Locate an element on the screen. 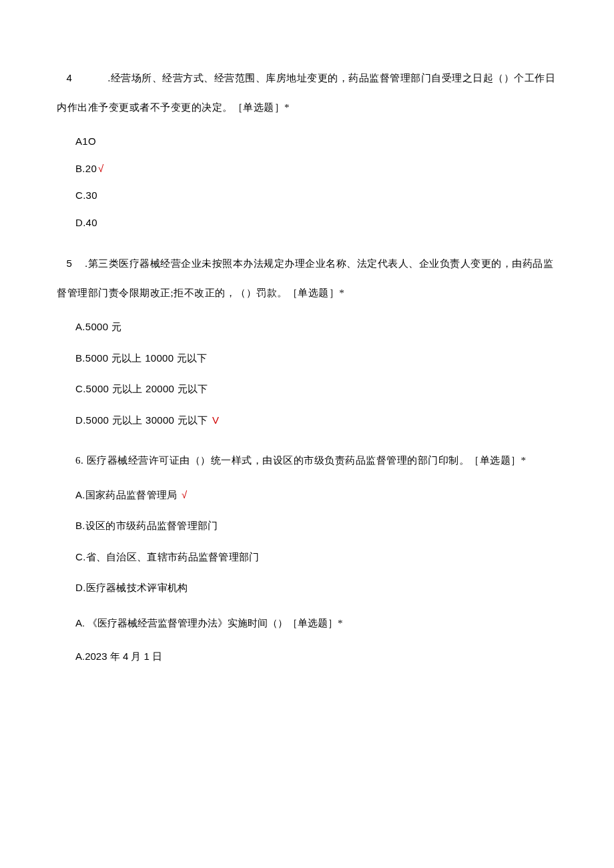 This screenshot has height=868, width=614. question-5-number: 5 is located at coordinates (69, 264).